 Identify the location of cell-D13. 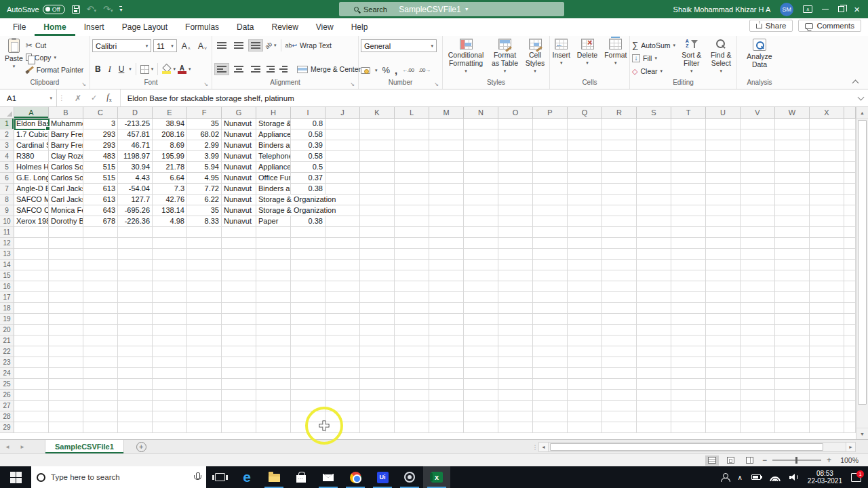
(136, 254).